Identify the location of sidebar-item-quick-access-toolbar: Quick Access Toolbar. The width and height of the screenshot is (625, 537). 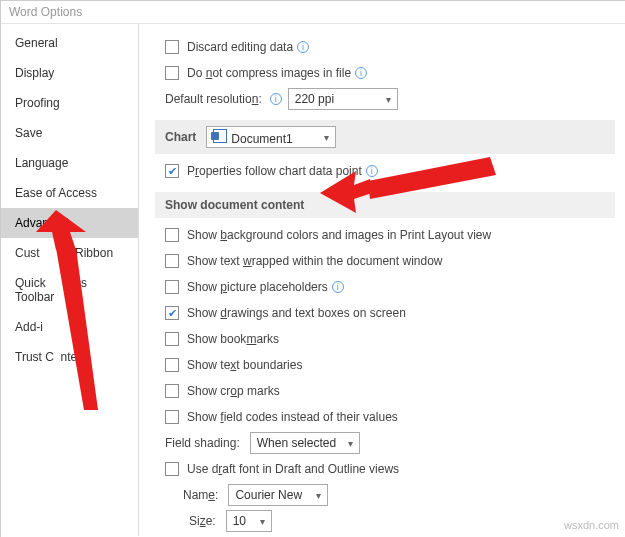
(70, 290).